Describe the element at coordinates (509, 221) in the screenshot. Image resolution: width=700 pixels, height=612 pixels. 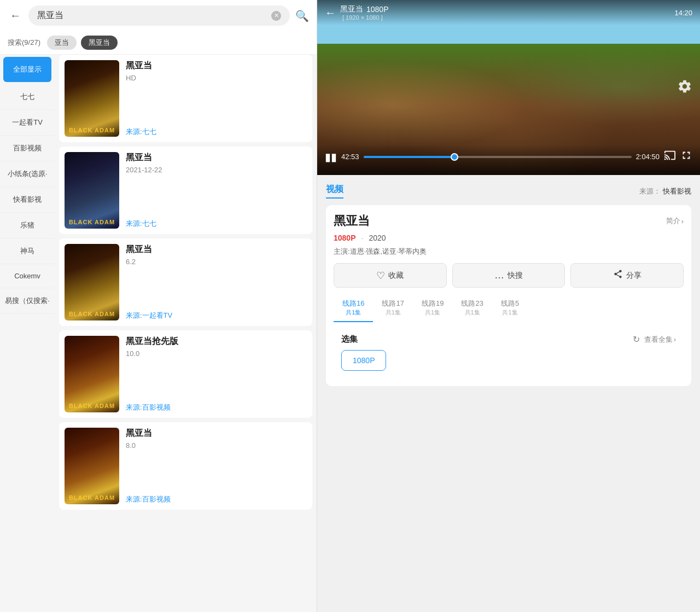
I see `movie-title-row: 黑亚当 简介 ›` at that location.